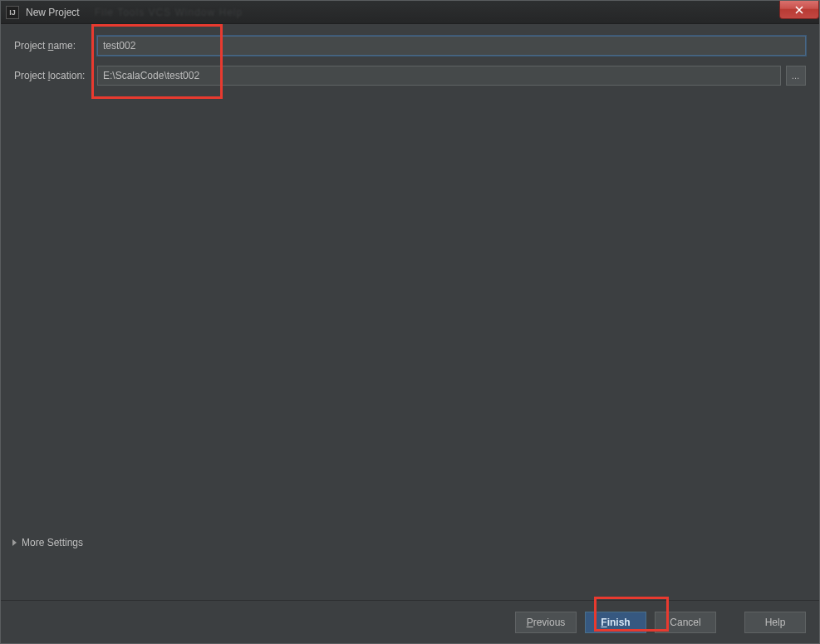 The height and width of the screenshot is (644, 820). Describe the element at coordinates (603, 622) in the screenshot. I see `button-mnemonic: F` at that location.